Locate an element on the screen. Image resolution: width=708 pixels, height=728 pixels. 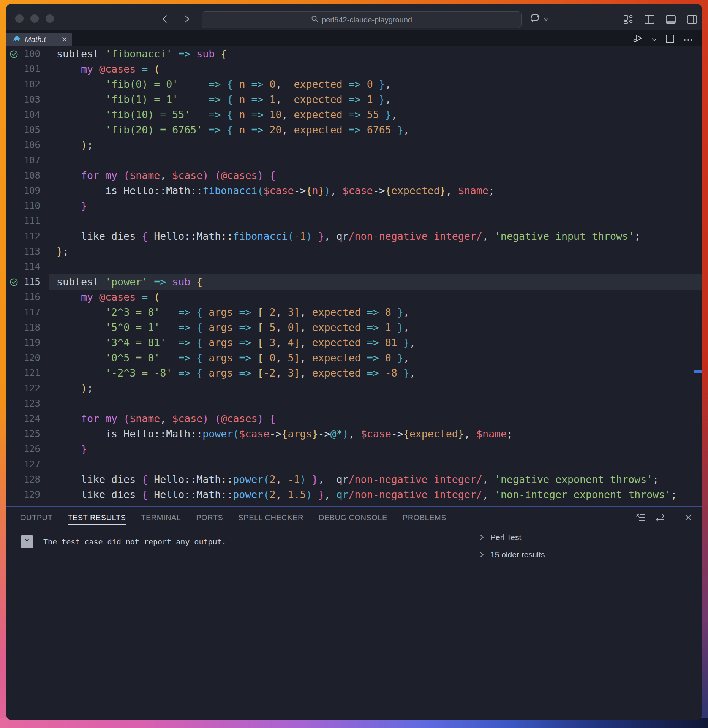
code-text: }; is located at coordinates (63, 252).